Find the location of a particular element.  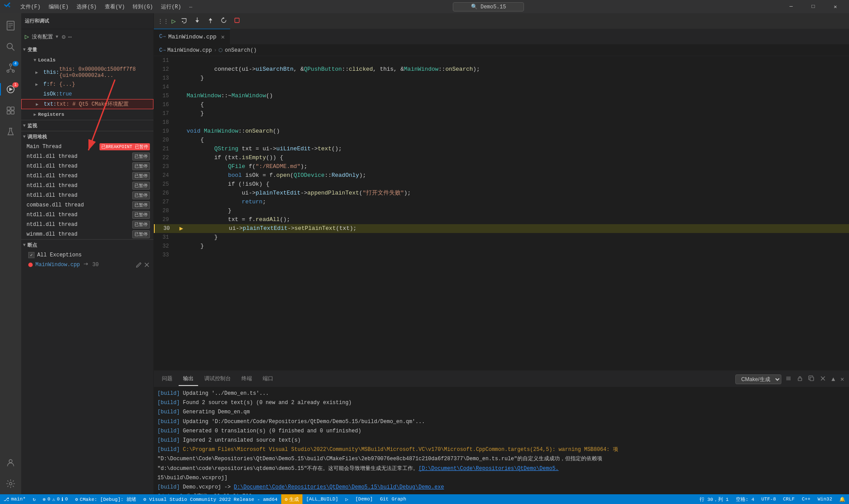

activity-icon-settings is located at coordinates (11, 484).